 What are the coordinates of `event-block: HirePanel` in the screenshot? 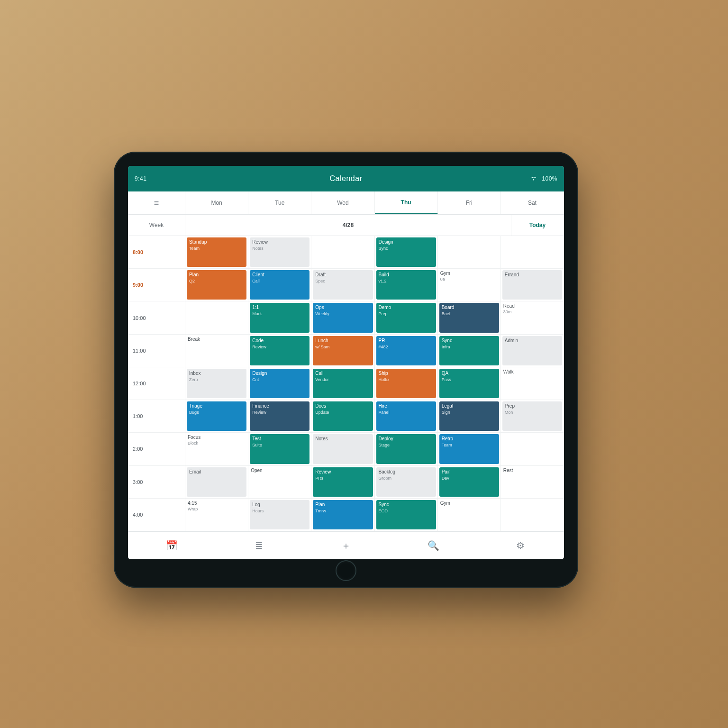 It's located at (406, 416).